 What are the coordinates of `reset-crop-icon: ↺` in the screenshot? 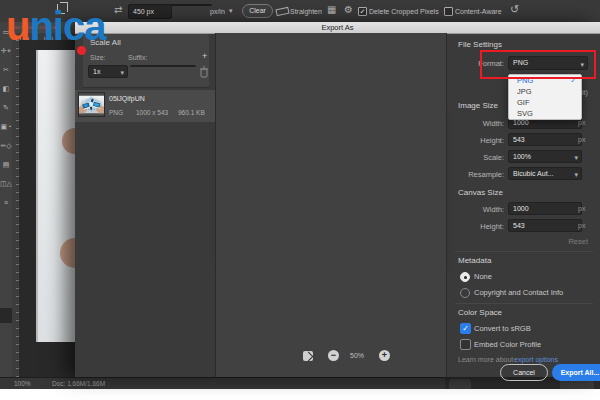 It's located at (514, 9).